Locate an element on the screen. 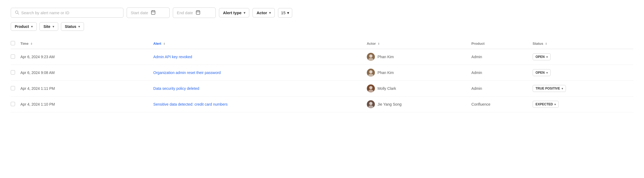  alert-link: Admin API key revoked is located at coordinates (173, 57).